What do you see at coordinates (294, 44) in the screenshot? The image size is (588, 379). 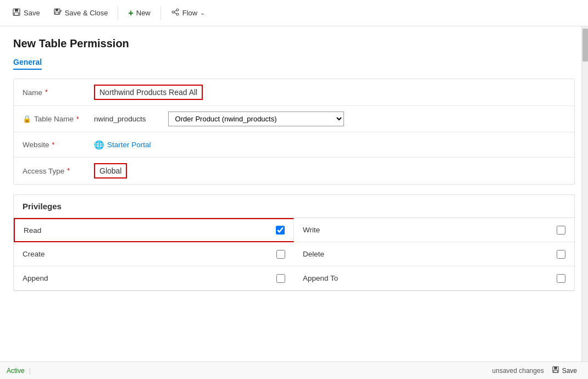 I see `page-title: New Table Permission` at bounding box center [294, 44].